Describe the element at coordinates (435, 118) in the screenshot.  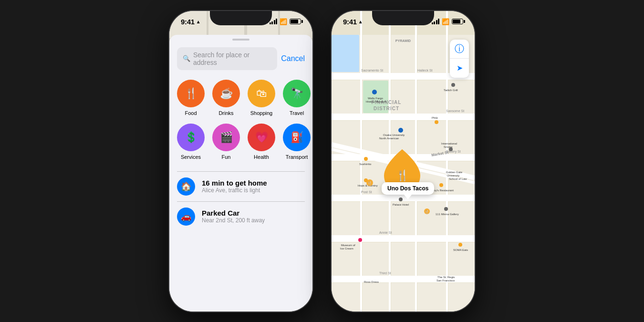
I see `svg-text: Philz` at that location.